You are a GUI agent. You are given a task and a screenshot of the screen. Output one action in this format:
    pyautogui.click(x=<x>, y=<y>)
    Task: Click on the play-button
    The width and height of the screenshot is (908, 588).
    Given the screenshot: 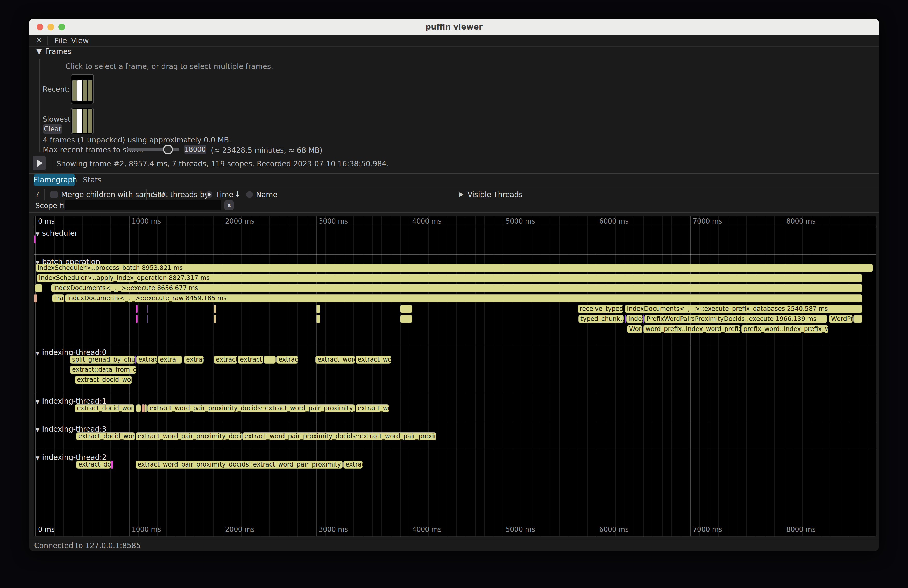 What is the action you would take?
    pyautogui.click(x=39, y=163)
    